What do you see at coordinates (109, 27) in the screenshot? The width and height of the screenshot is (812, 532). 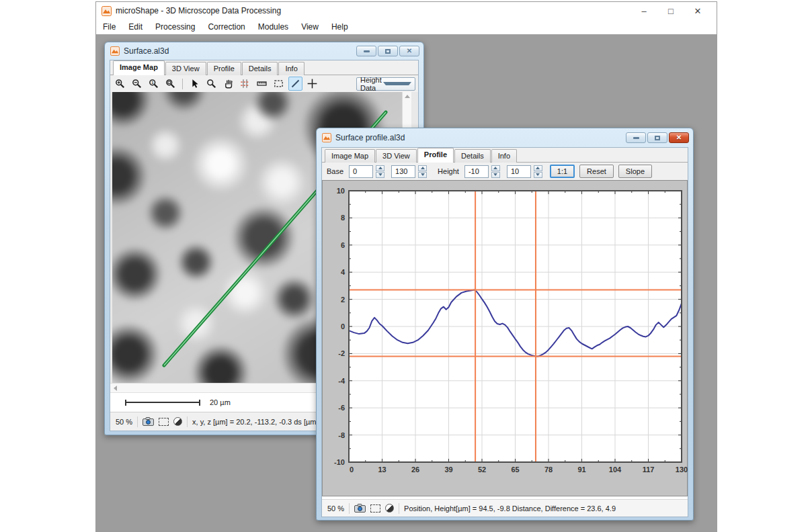 I see `menu-file: File` at bounding box center [109, 27].